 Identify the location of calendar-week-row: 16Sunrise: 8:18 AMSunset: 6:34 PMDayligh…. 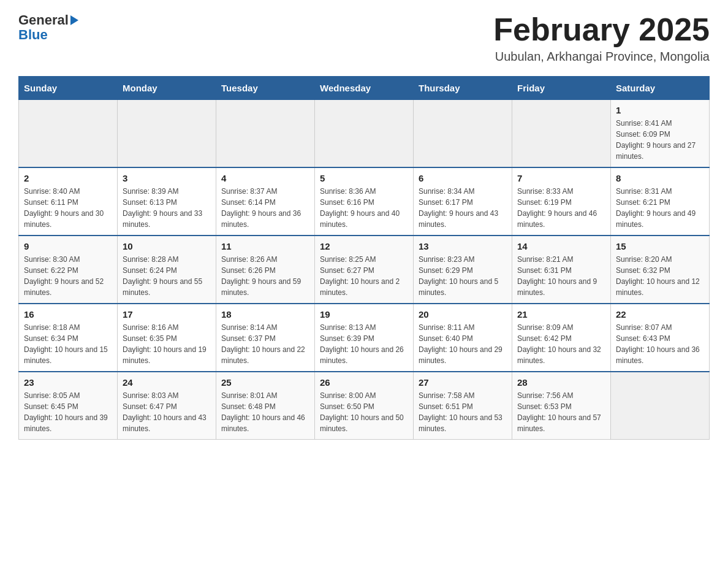
(364, 337).